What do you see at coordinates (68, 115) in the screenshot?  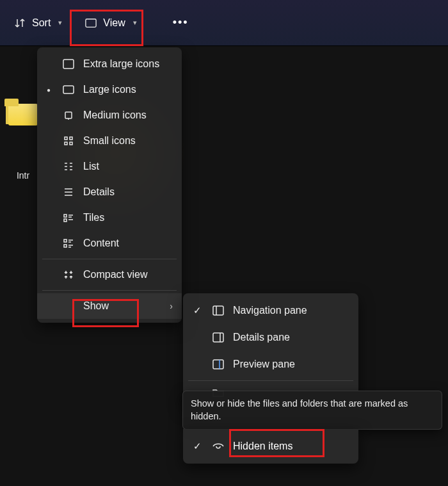 I see `medium-icons-icon` at bounding box center [68, 115].